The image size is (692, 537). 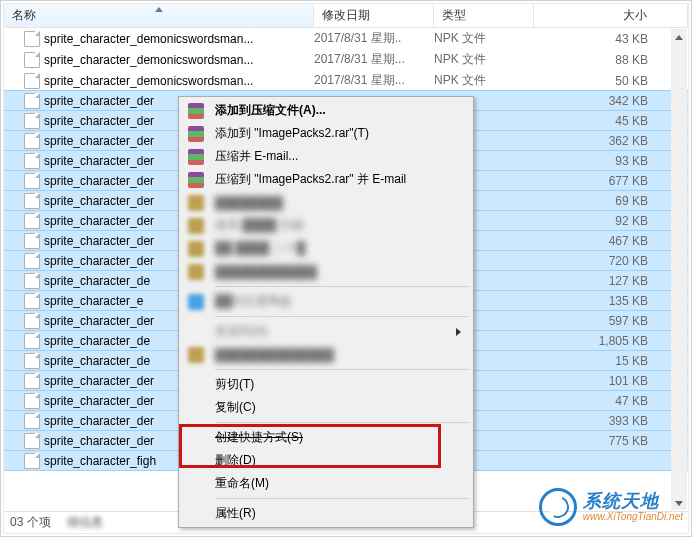 What do you see at coordinates (611, 39) in the screenshot?
I see `file-size: 43 KB` at bounding box center [611, 39].